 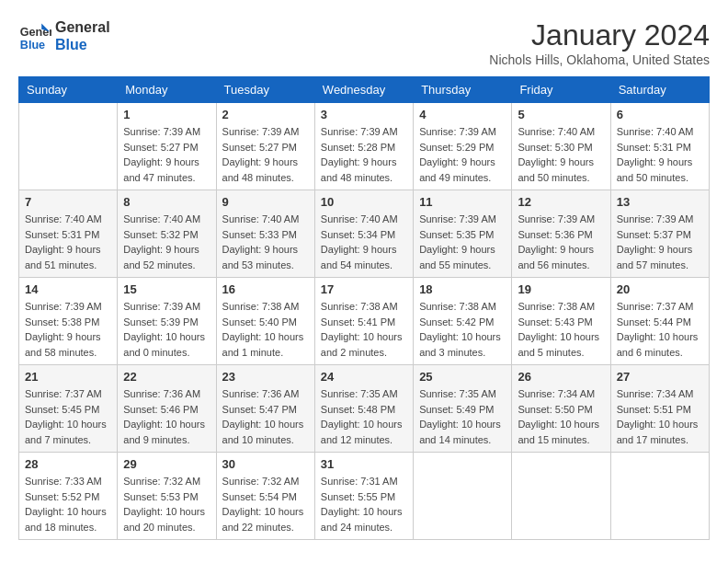 What do you see at coordinates (364, 202) in the screenshot?
I see `day-number: 10` at bounding box center [364, 202].